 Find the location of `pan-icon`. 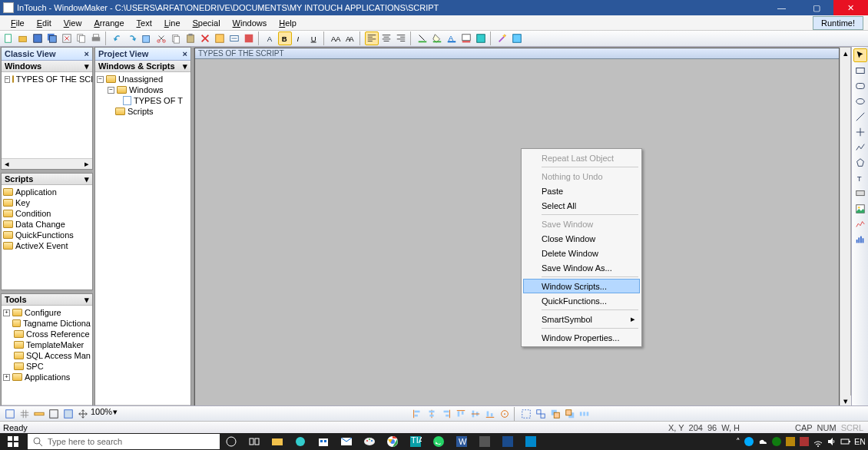

pan-icon is located at coordinates (83, 414).